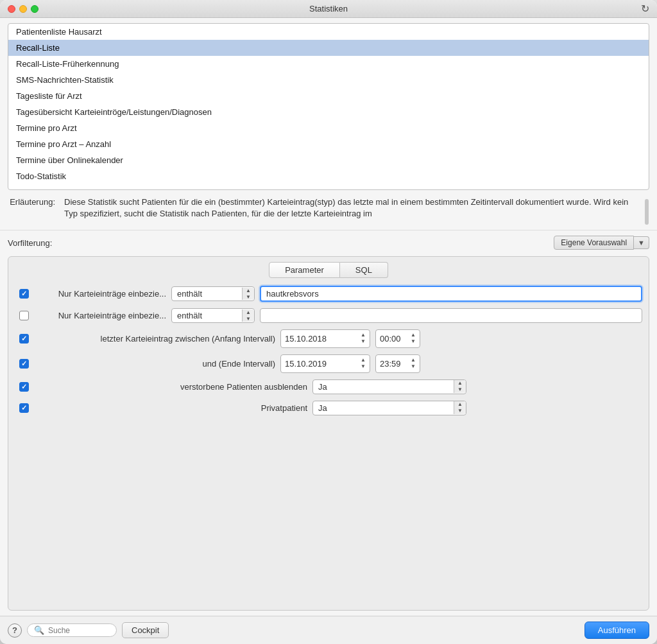 The image size is (657, 644). Describe the element at coordinates (248, 316) in the screenshot. I see `select-arrows-row2: ▲▼` at that location.